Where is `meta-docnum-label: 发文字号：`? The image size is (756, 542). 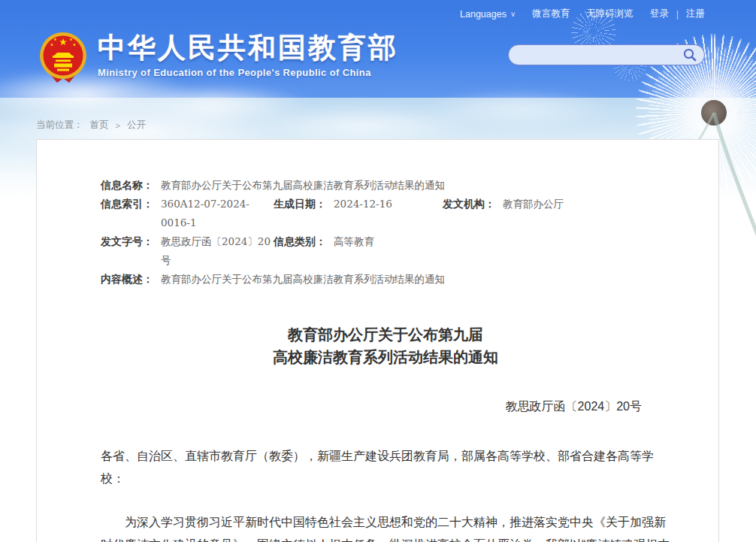 meta-docnum-label: 发文字号： is located at coordinates (131, 242).